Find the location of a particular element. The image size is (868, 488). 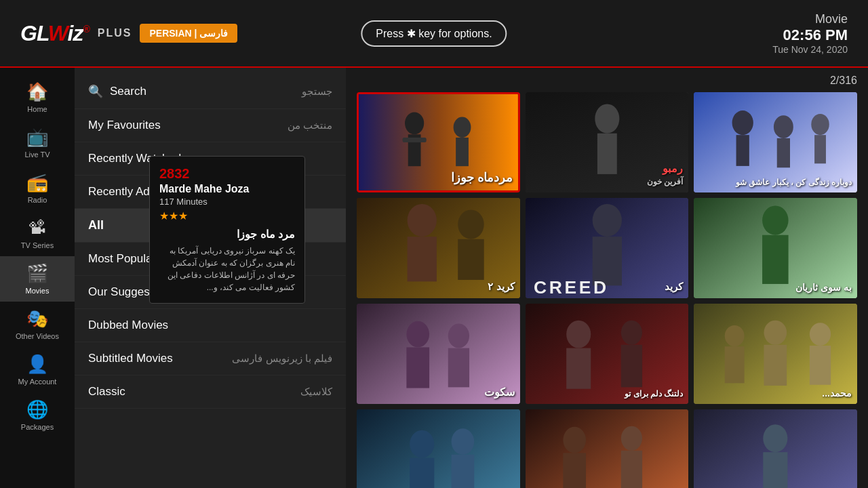

movie-title-2: رمبوآفرین خون is located at coordinates (608, 175).